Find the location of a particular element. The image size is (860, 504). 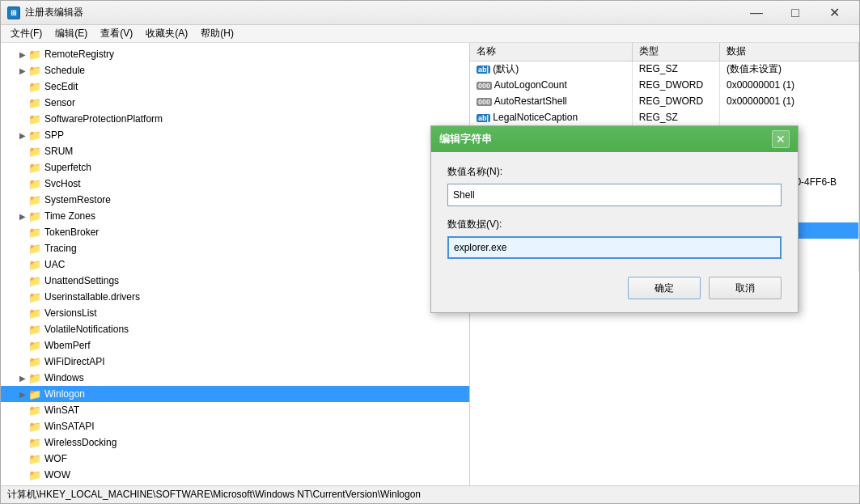

dialog-close-button: ✕ is located at coordinates (781, 139).